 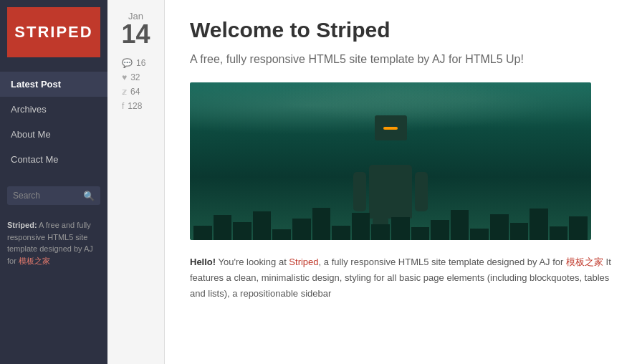 What do you see at coordinates (135, 92) in the screenshot?
I see `stat-twitter-count: 64` at bounding box center [135, 92].